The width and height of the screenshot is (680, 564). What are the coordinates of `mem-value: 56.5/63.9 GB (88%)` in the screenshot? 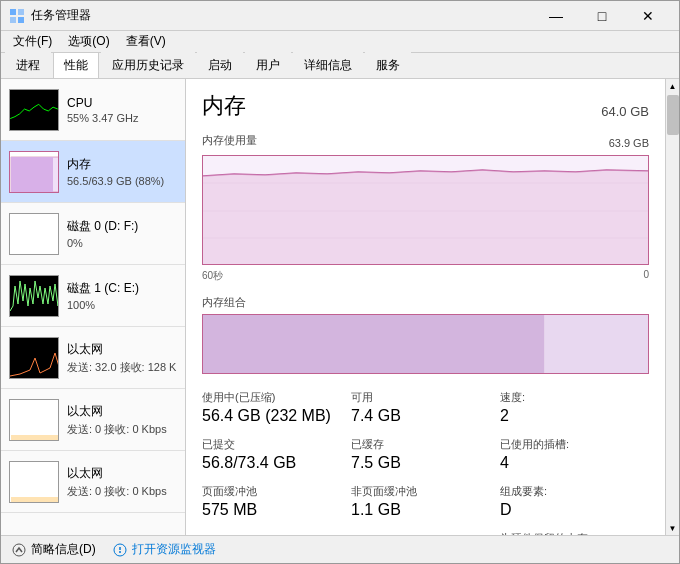 It's located at (122, 181).